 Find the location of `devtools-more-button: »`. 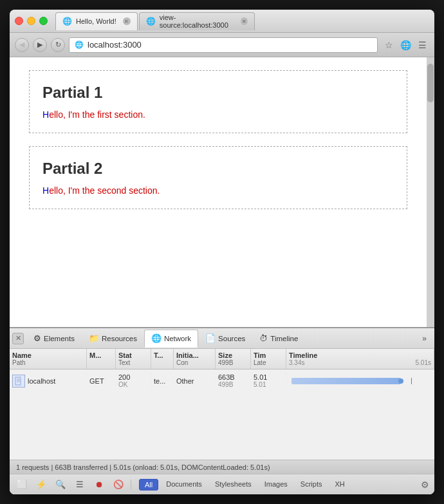

devtools-more-button: » is located at coordinates (425, 339).